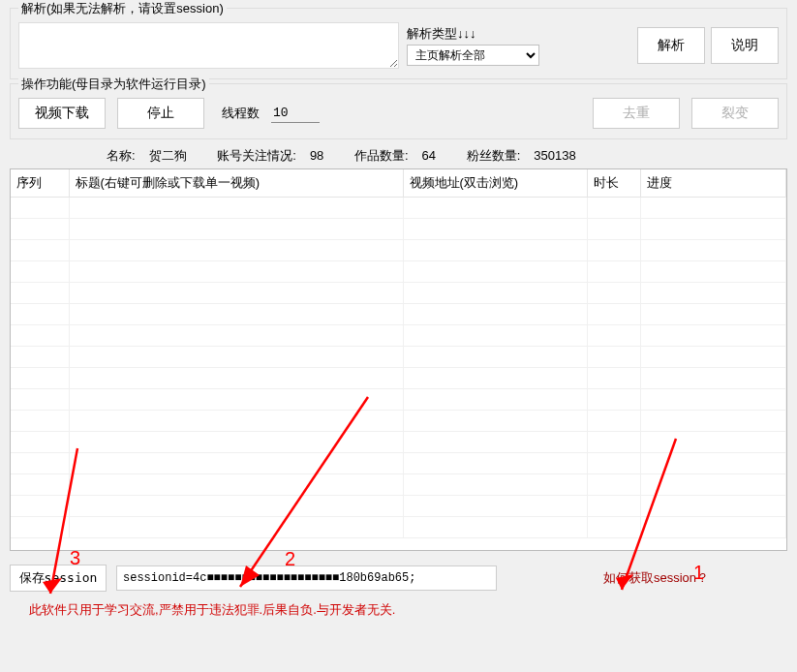 The width and height of the screenshot is (797, 672). Describe the element at coordinates (399, 155) in the screenshot. I see `info-bar: 名称:贺二狗 账号关注情况:98 作品数量:64 粉丝数量:350138` at that location.